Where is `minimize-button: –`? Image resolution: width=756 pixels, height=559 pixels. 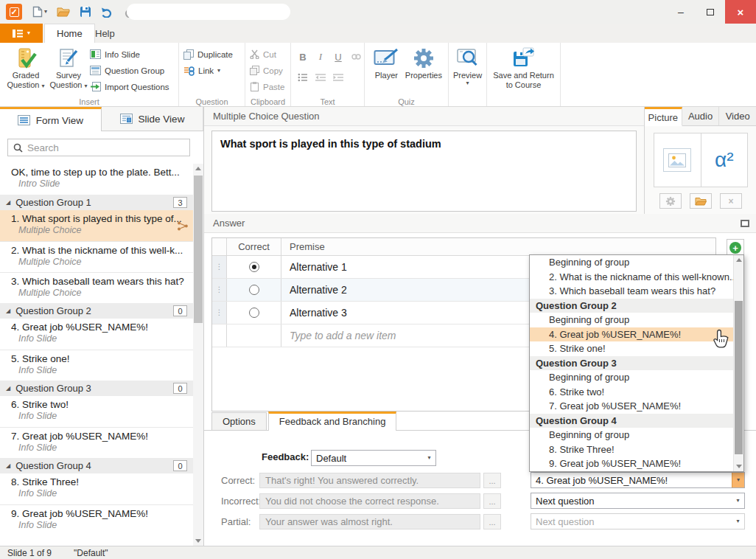
minimize-button: – is located at coordinates (681, 12).